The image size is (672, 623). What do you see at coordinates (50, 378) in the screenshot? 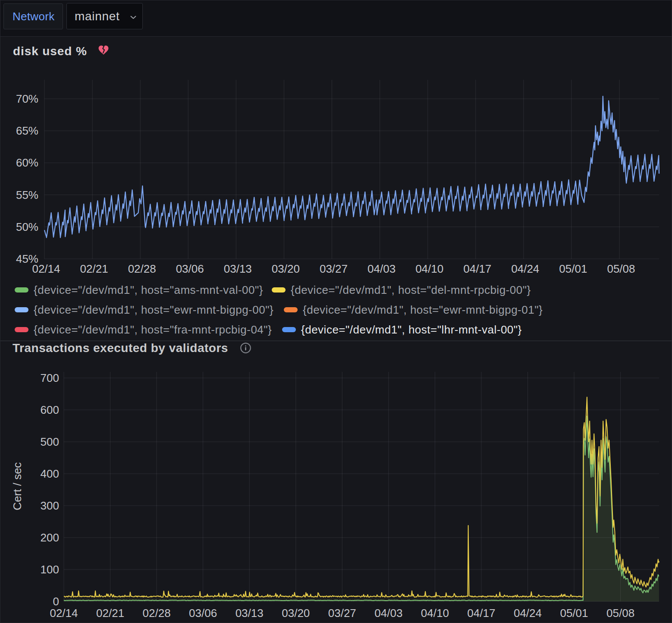
I see `svg-text: 700` at bounding box center [50, 378].